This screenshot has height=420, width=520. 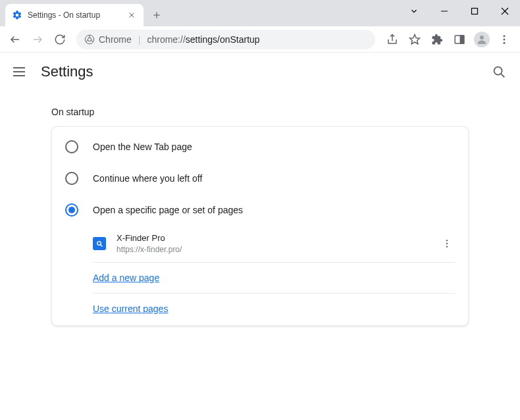 I want to click on window-controls, so click(x=459, y=11).